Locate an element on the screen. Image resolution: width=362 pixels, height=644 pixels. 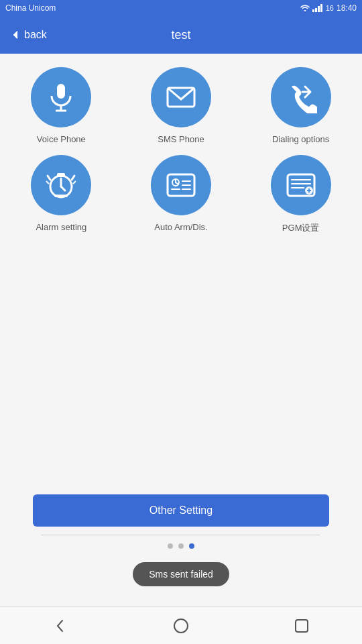
dialing-options-icon-circle is located at coordinates (301, 97).